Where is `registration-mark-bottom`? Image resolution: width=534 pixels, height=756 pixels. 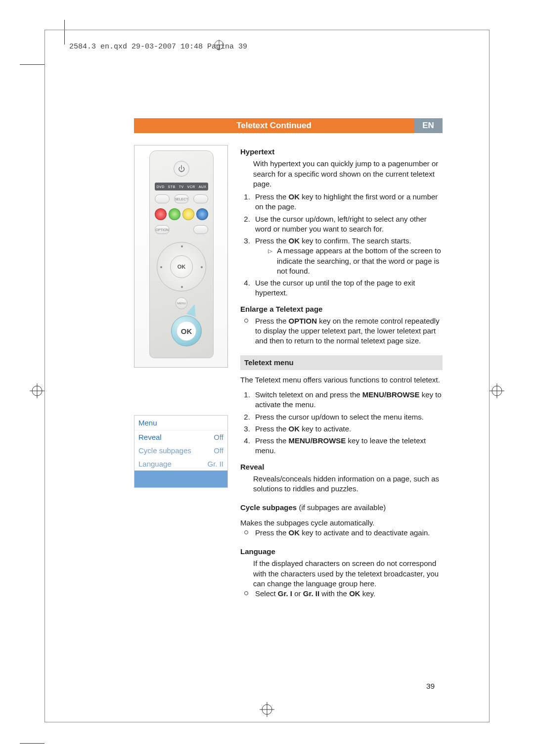
registration-mark-bottom is located at coordinates (267, 709).